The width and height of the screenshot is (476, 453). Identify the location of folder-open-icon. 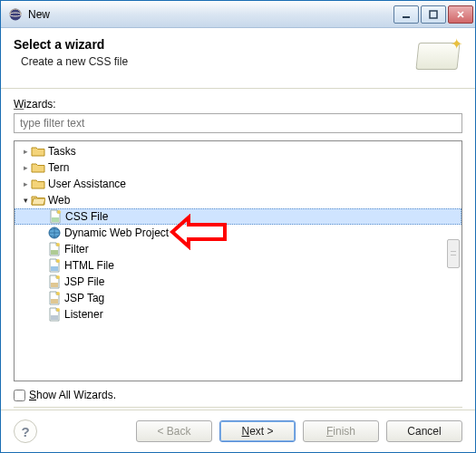
(38, 200).